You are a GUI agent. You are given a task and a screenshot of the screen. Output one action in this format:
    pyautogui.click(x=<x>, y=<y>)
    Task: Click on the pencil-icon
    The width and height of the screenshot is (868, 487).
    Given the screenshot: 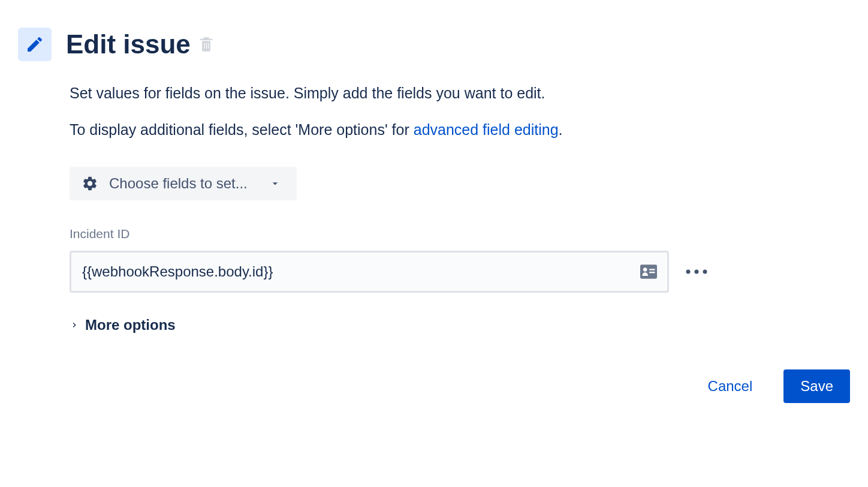 What is the action you would take?
    pyautogui.click(x=35, y=44)
    